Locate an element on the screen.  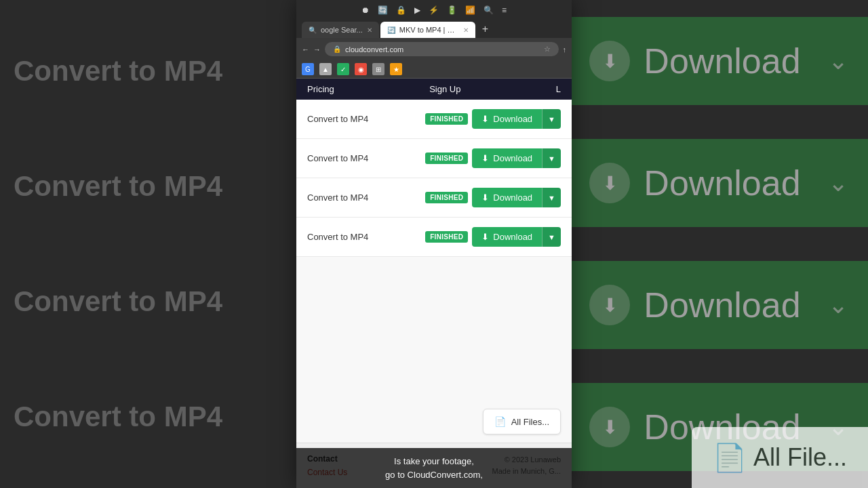
menu-icon: ≡ is located at coordinates (505, 10).